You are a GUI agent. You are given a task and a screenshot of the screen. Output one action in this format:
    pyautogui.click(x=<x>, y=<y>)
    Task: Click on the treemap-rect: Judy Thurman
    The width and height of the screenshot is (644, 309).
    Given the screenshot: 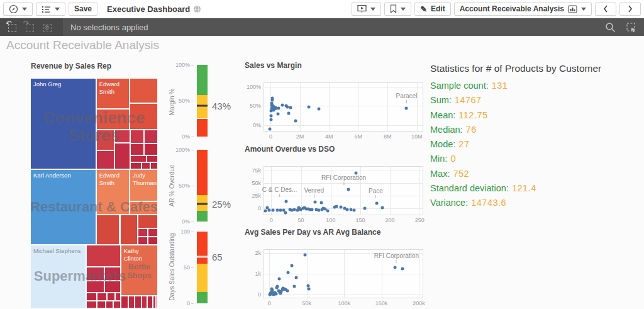 What is the action you would take?
    pyautogui.click(x=143, y=185)
    